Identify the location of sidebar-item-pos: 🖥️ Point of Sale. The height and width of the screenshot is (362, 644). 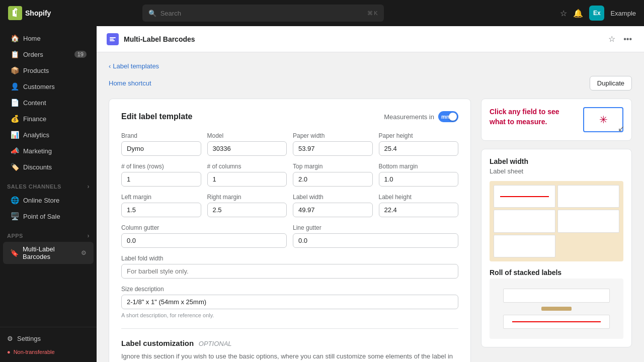
(48, 216).